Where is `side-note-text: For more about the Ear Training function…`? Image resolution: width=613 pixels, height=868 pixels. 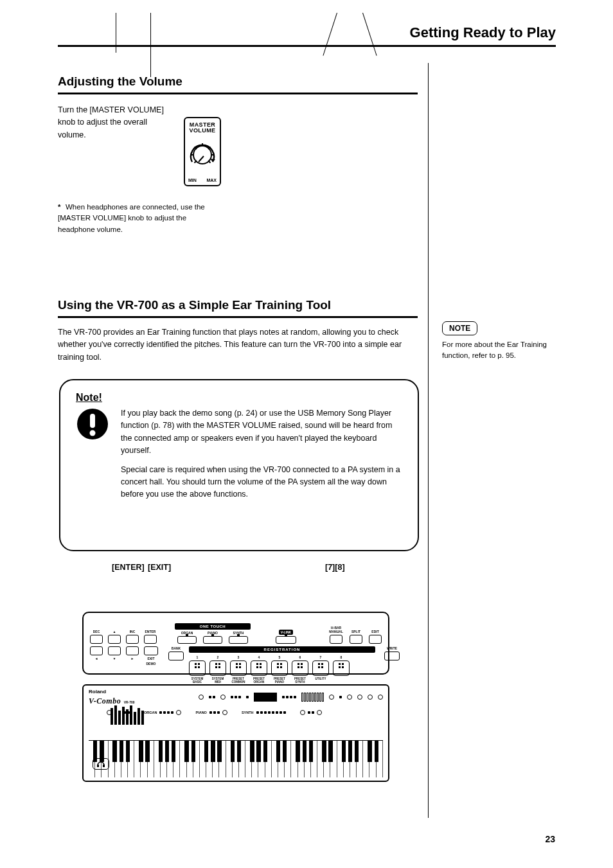
side-note-text: For more about the Ear Training function… is located at coordinates (499, 351).